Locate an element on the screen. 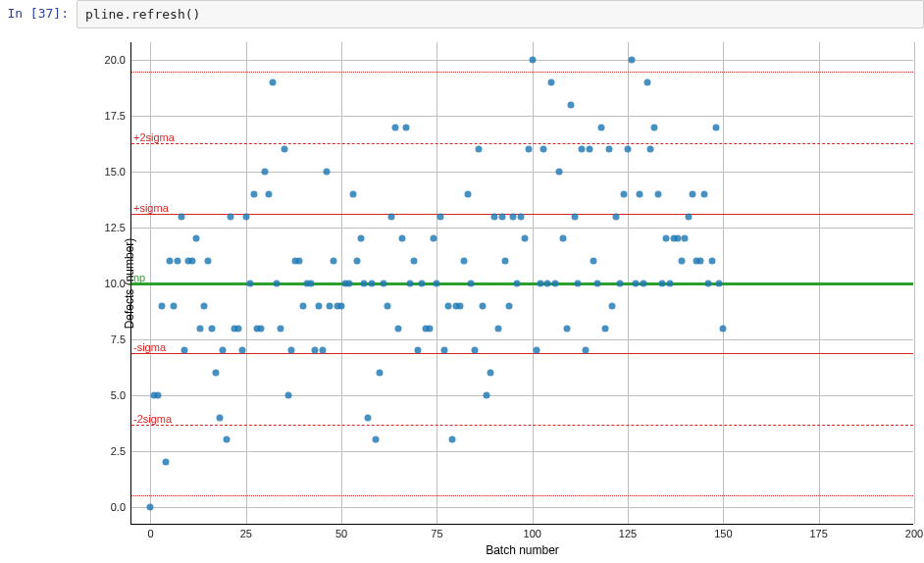 The width and height of the screenshot is (924, 563). code-input: pline.refresh() is located at coordinates (500, 14).